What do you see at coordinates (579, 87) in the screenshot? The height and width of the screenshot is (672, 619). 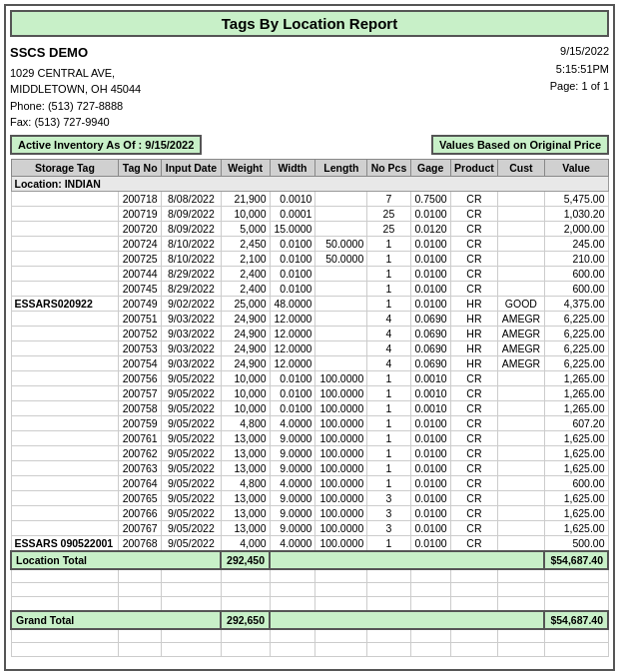 I see `page-info: Page: 1 of 1` at bounding box center [579, 87].